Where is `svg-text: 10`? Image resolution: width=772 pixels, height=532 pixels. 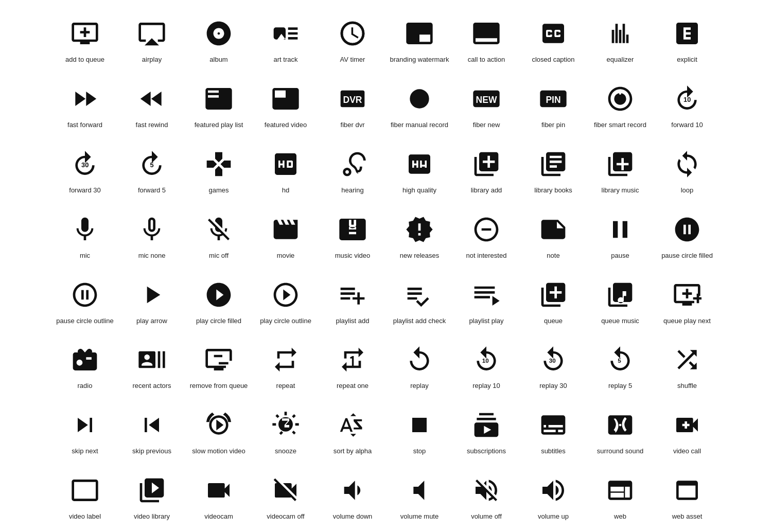 svg-text: 10 is located at coordinates (486, 360).